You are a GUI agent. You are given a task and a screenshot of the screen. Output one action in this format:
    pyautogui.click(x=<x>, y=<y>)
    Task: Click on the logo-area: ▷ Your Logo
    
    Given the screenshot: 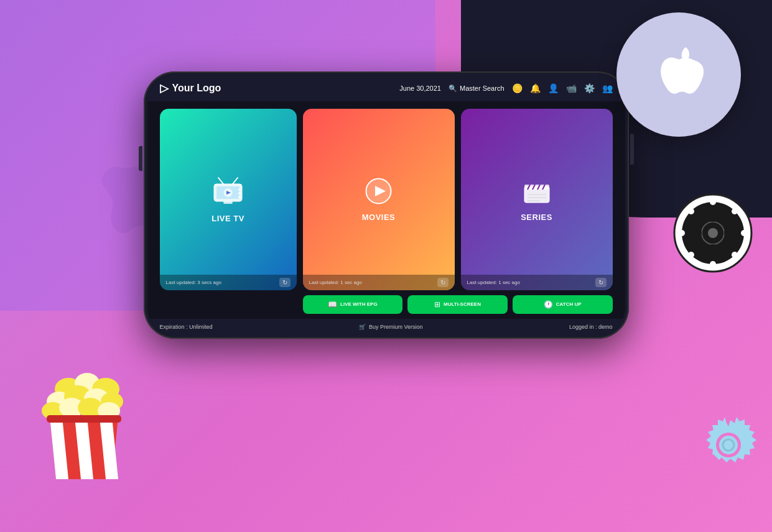 What is the action you would take?
    pyautogui.click(x=190, y=88)
    